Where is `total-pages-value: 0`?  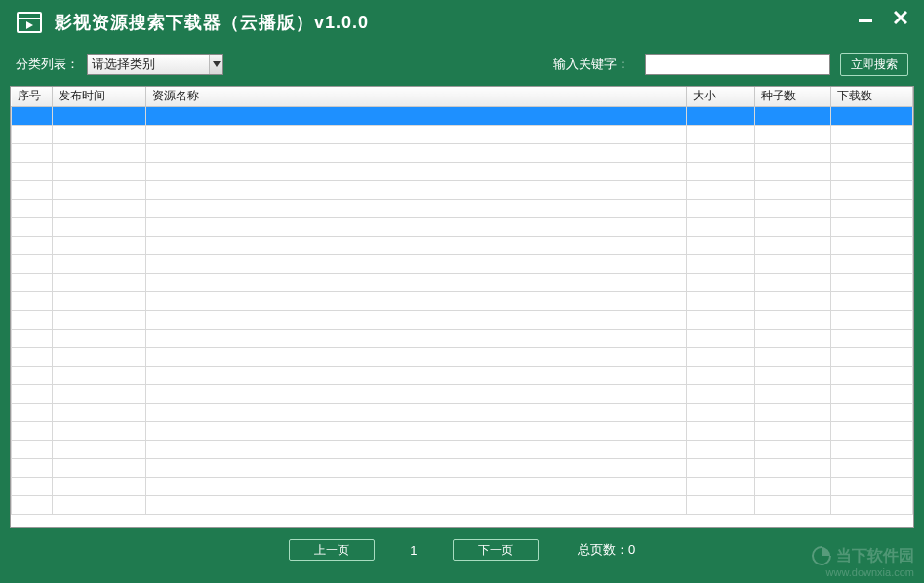
total-pages-value: 0 is located at coordinates (632, 550).